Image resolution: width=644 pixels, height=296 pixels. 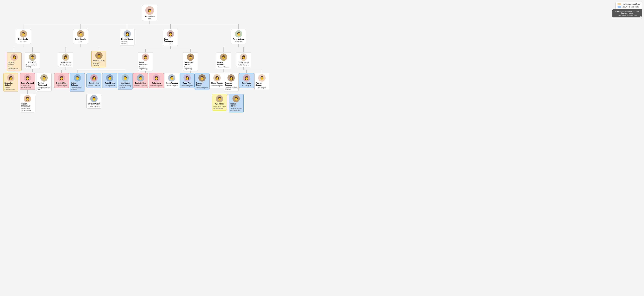 What do you see at coordinates (630, 7) in the screenshot?
I see `legend-feature-label: Feature Release Team` at bounding box center [630, 7].